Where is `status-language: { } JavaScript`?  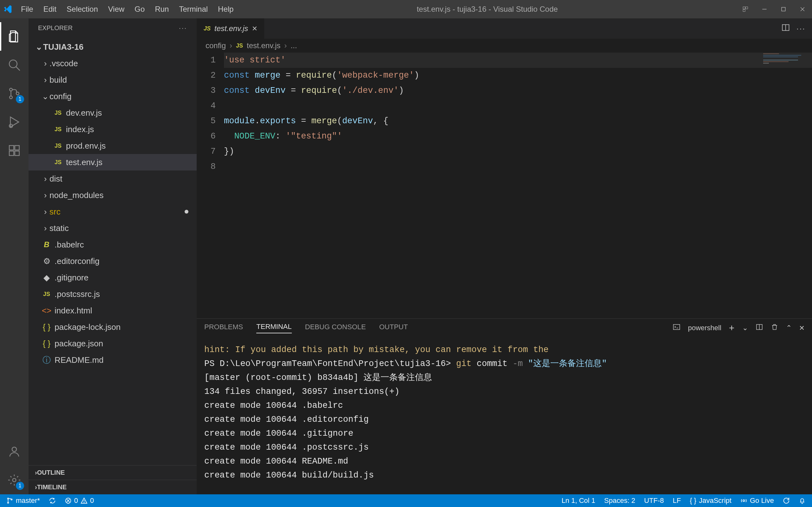 status-language: { } JavaScript is located at coordinates (711, 501).